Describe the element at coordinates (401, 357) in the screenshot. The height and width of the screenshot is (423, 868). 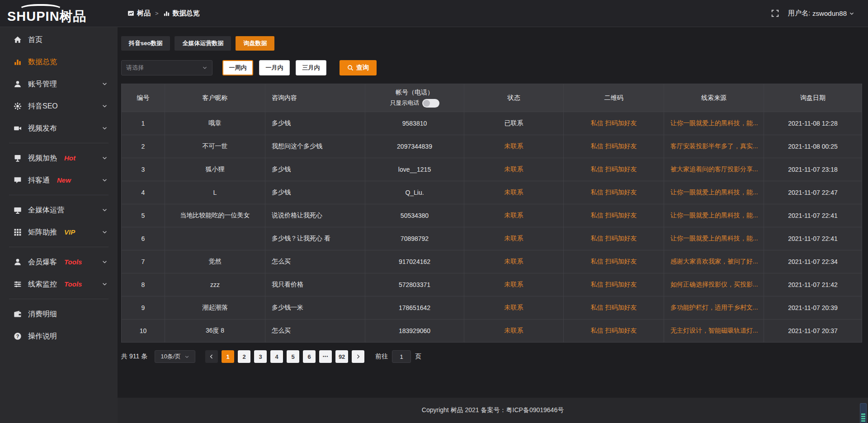
I see `goto-page-input` at that location.